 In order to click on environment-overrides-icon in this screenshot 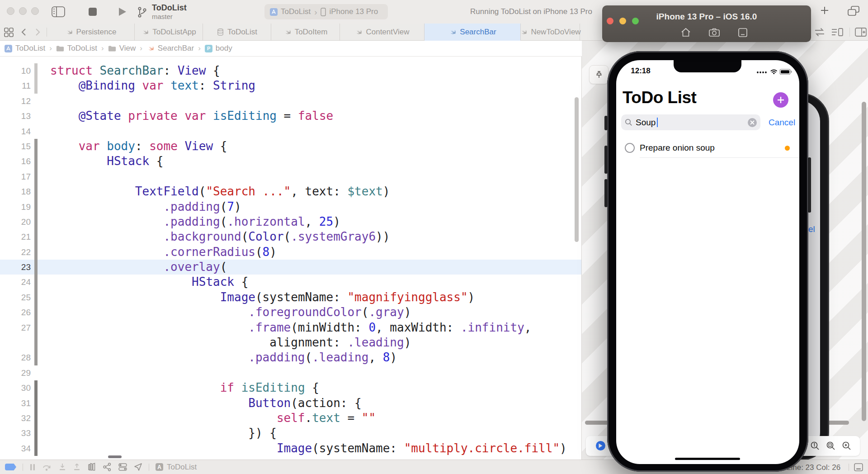, I will do `click(123, 467)`.